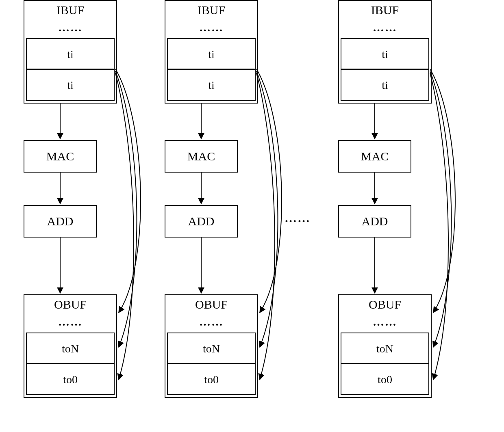 The width and height of the screenshot is (504, 432). I want to click on obuf-block-1: OBUF …… toN to0, so click(70, 346).